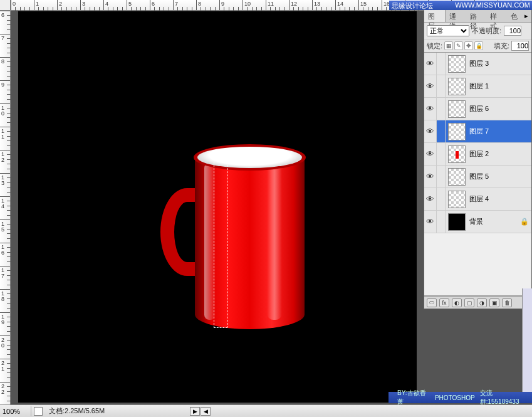 The height and width of the screenshot is (417, 532). I want to click on link-layers-icon: ⬭, so click(432, 303).